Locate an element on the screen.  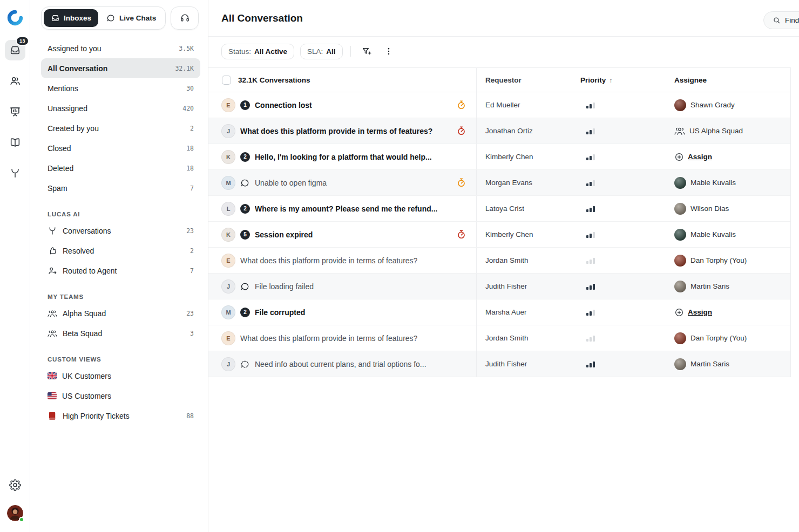
tab-inboxes: Inboxes is located at coordinates (71, 18).